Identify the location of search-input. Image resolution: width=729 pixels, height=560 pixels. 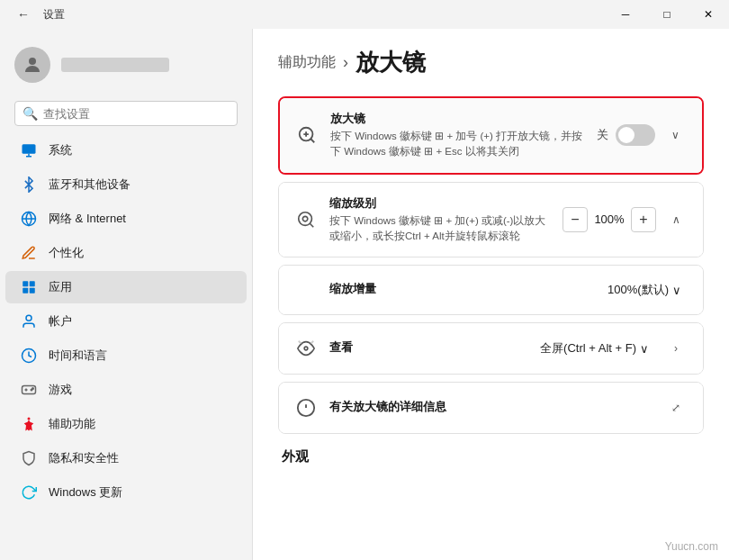
(137, 113).